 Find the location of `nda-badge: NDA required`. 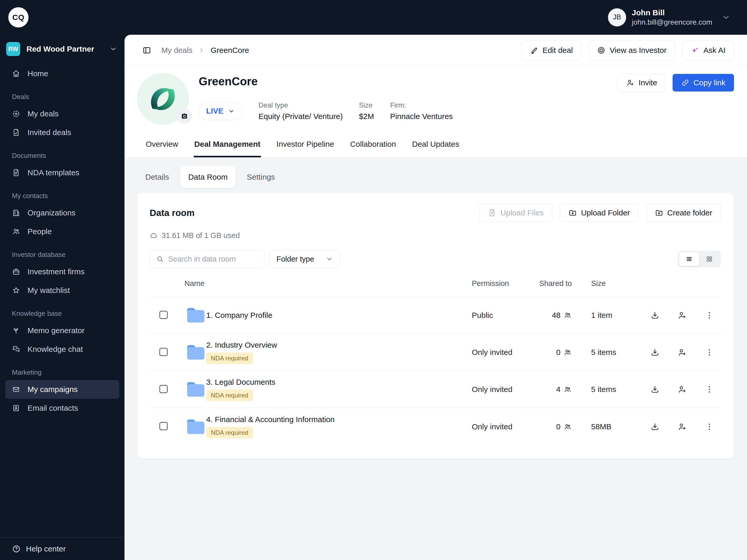

nda-badge: NDA required is located at coordinates (230, 395).